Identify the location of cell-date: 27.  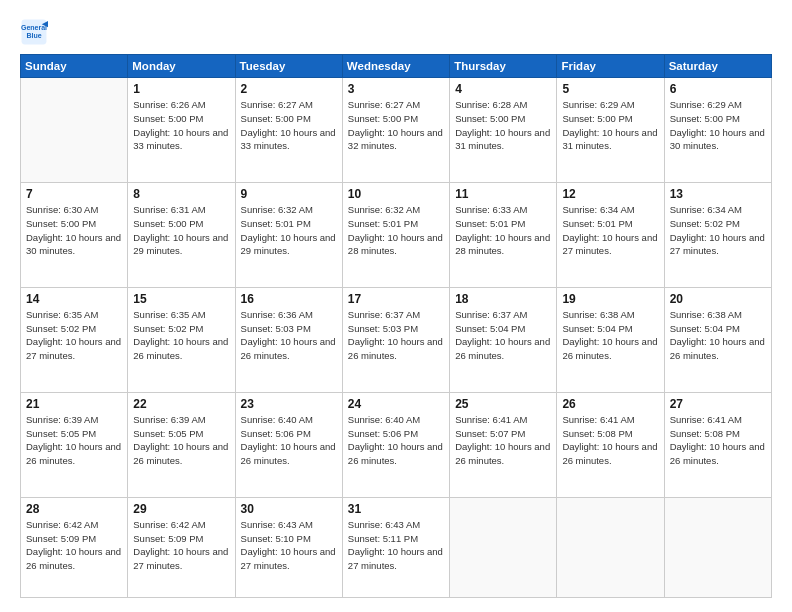
(718, 404).